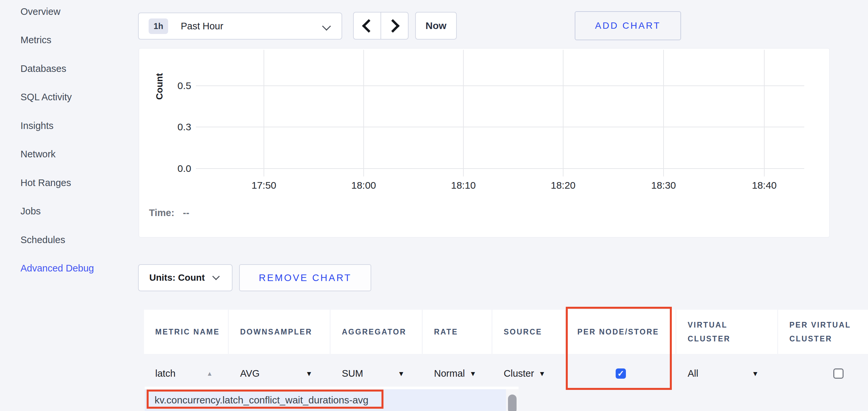 Image resolution: width=868 pixels, height=411 pixels. What do you see at coordinates (450, 374) in the screenshot?
I see `rate-value: Normal` at bounding box center [450, 374].